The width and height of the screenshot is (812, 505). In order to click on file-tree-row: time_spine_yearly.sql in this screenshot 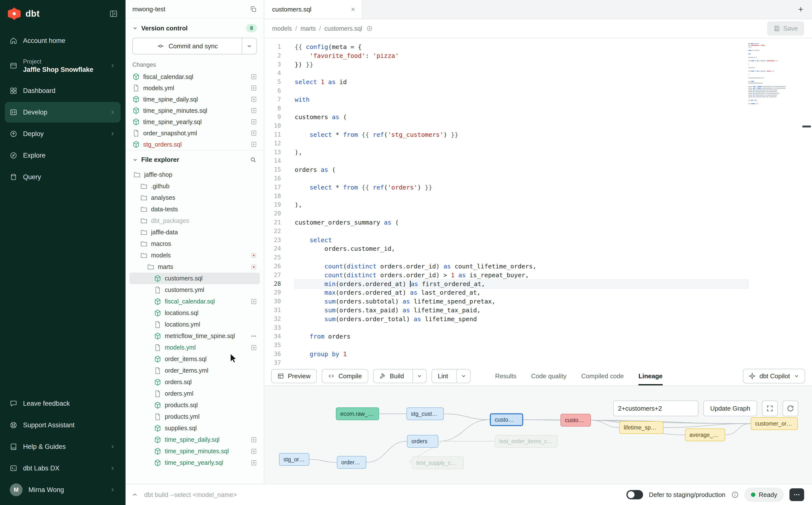, I will do `click(195, 463)`.